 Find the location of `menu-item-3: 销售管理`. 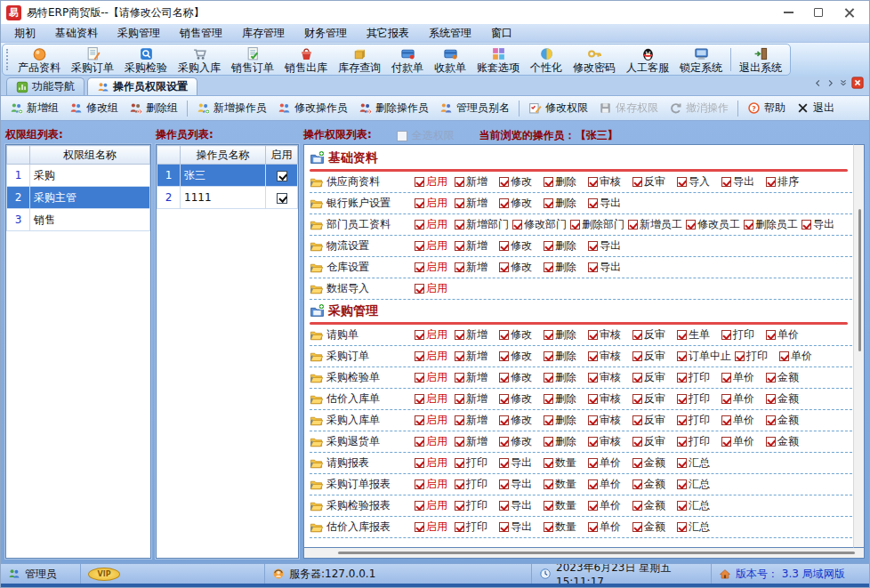

menu-item-3: 销售管理 is located at coordinates (201, 34).